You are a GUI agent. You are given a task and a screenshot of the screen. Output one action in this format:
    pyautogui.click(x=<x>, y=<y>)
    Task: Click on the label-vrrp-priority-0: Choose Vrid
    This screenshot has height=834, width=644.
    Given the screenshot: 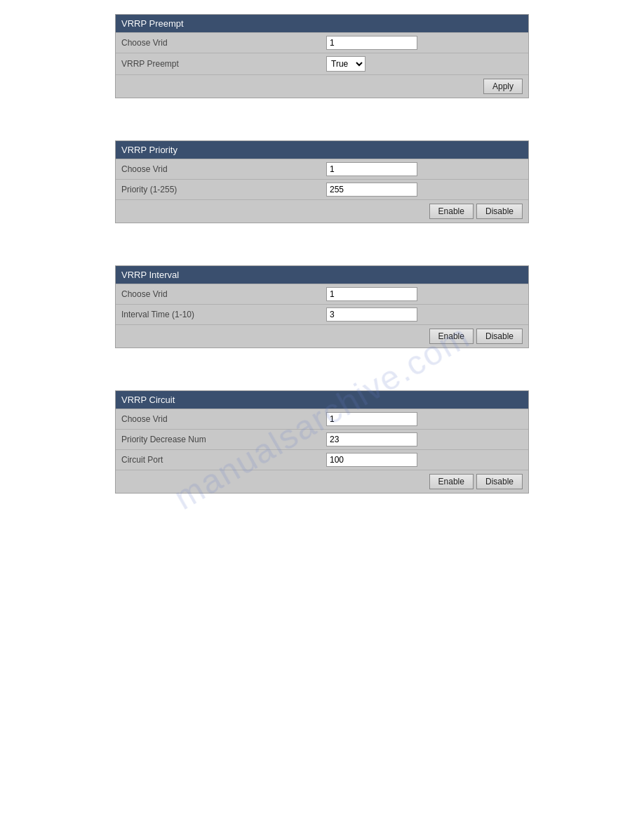 What is the action you would take?
    pyautogui.click(x=219, y=169)
    